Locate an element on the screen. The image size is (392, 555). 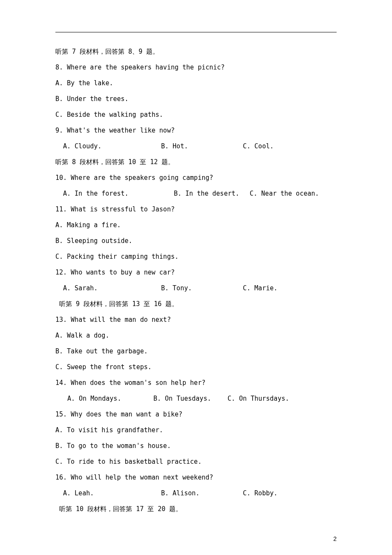
q11-option-b: B. Sleeping outside. is located at coordinates (196, 241).